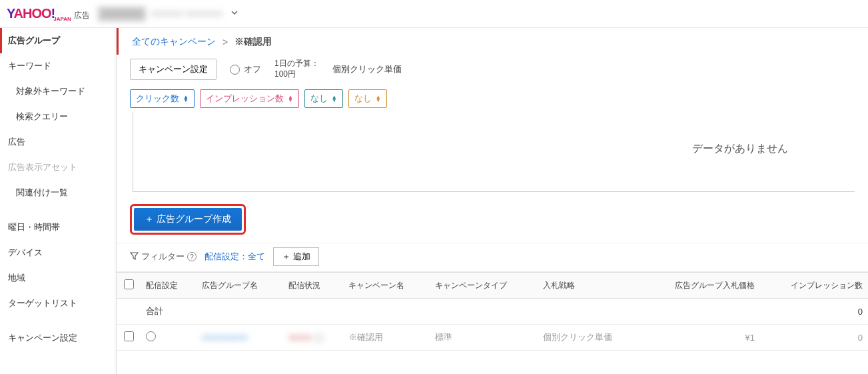  I want to click on col-header-3: キャンペーン名, so click(386, 285).